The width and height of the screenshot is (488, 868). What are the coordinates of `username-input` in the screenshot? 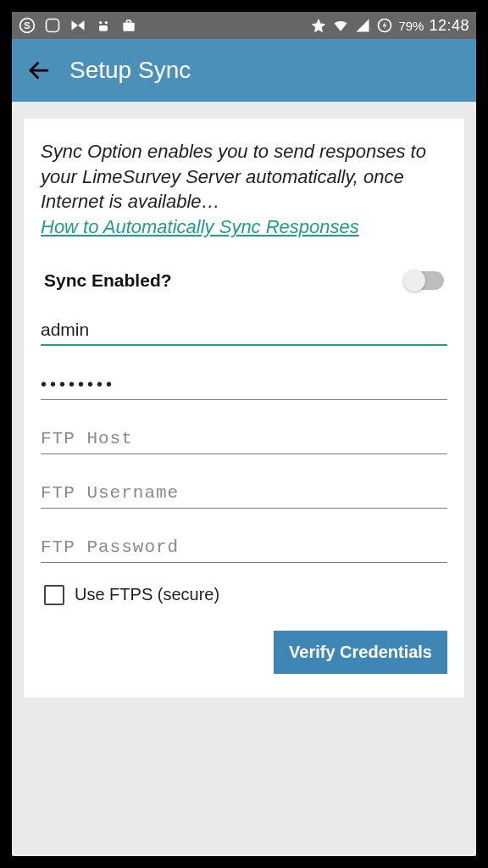 It's located at (244, 330).